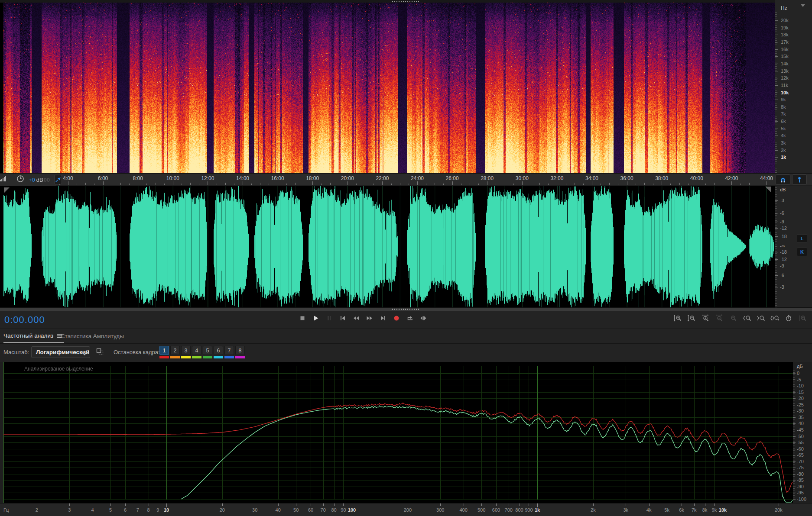  Describe the element at coordinates (58, 180) in the screenshot. I see `pin-button` at that location.